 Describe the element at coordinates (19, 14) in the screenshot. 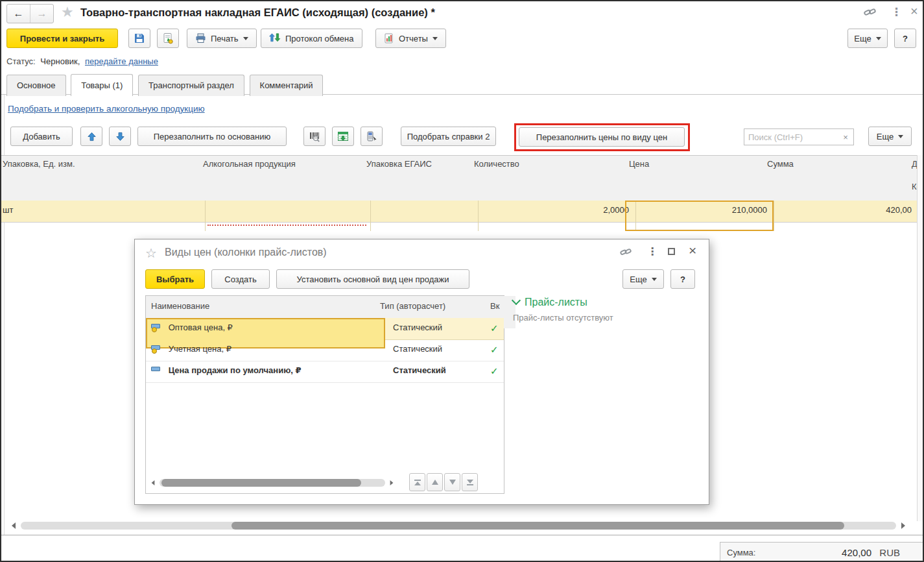

I see `back-icon: ←` at that location.